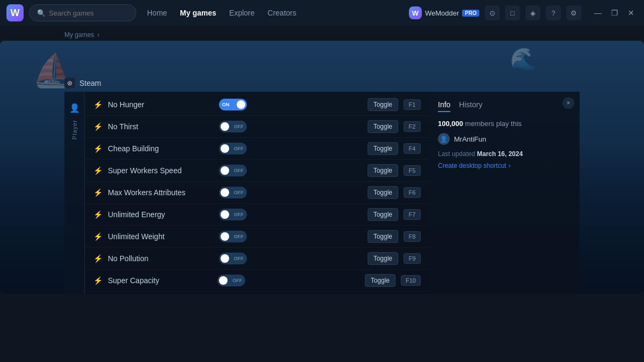 The width and height of the screenshot is (644, 362). I want to click on mod-name: Unlimited Weight, so click(161, 237).